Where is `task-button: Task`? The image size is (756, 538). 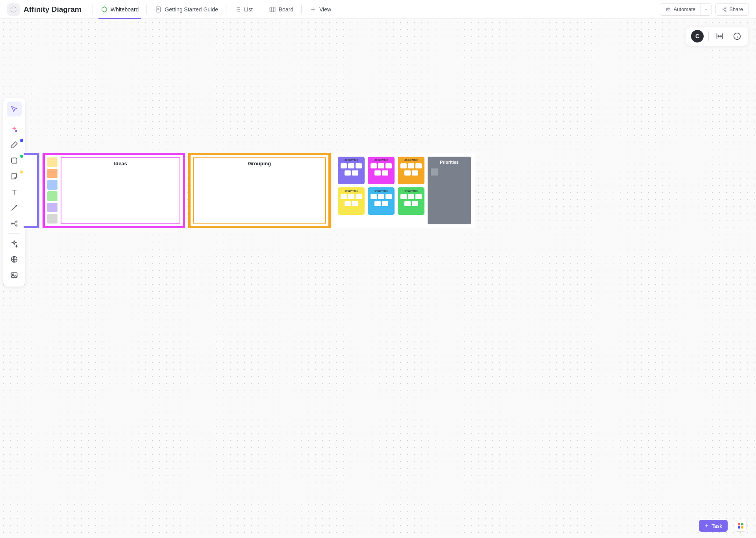 task-button: Task is located at coordinates (713, 526).